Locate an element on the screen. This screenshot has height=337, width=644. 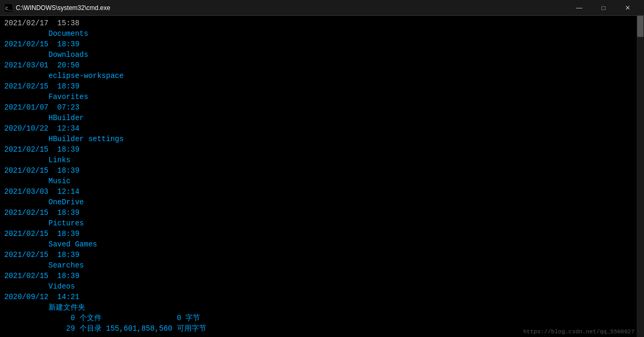
scrollbar is located at coordinates (640, 176).